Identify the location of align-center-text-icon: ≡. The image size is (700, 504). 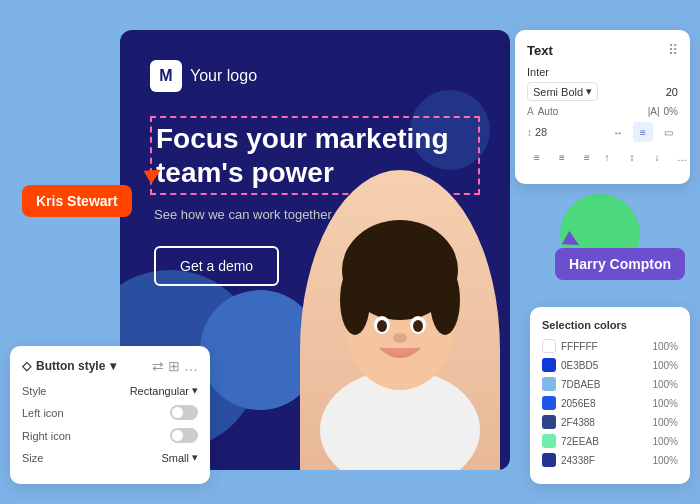
(562, 157).